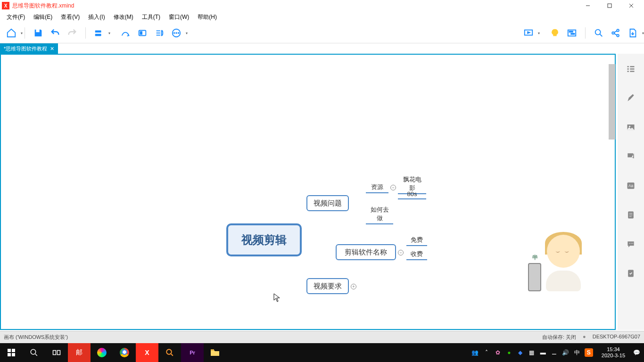 Image resolution: width=644 pixels, height=362 pixels. I want to click on menu-insert: 插入(I), so click(96, 17).